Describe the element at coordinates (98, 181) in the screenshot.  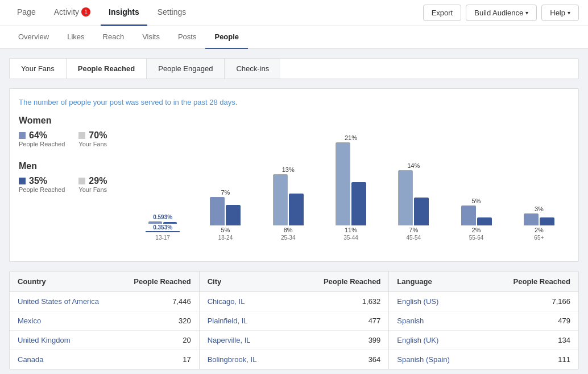
I see `men-fans-pct: 29%` at that location.